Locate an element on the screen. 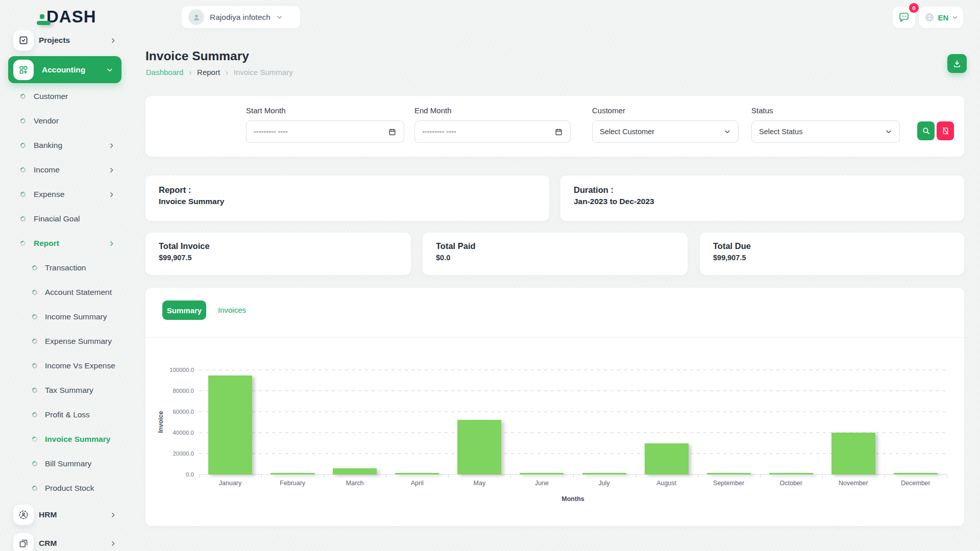 Image resolution: width=980 pixels, height=551 pixels. globe-icon is located at coordinates (929, 17).